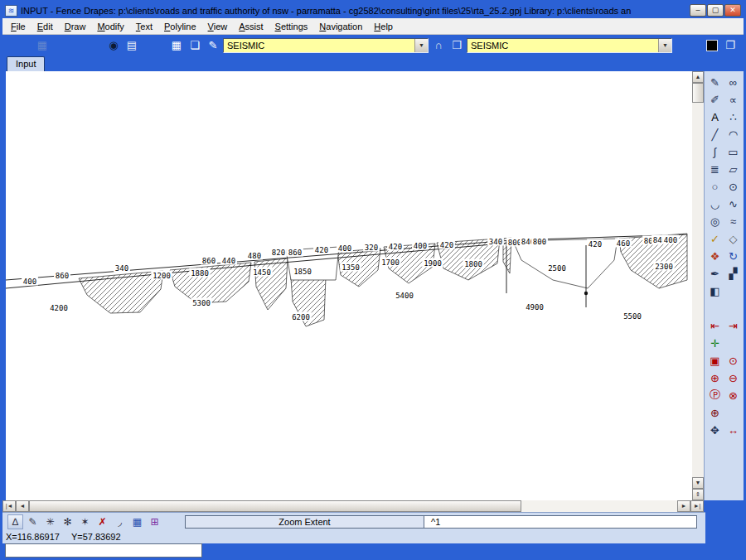  I want to click on new-report-icon: ❏, so click(195, 46).